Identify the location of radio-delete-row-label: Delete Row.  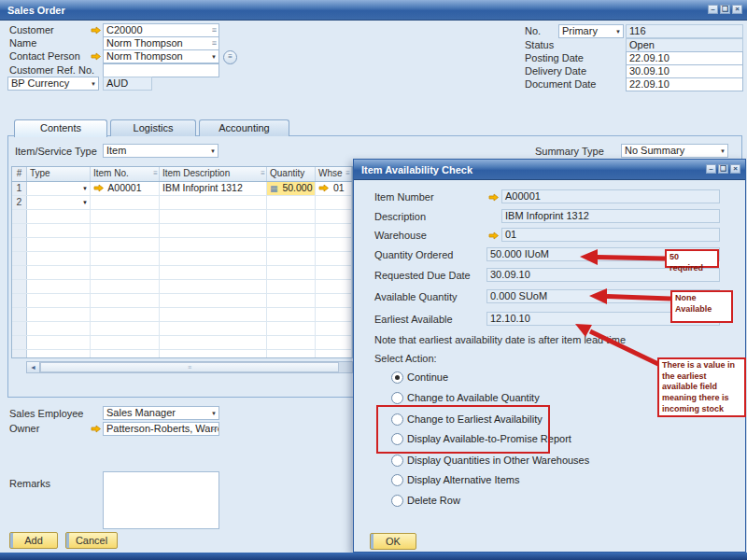
(433, 500).